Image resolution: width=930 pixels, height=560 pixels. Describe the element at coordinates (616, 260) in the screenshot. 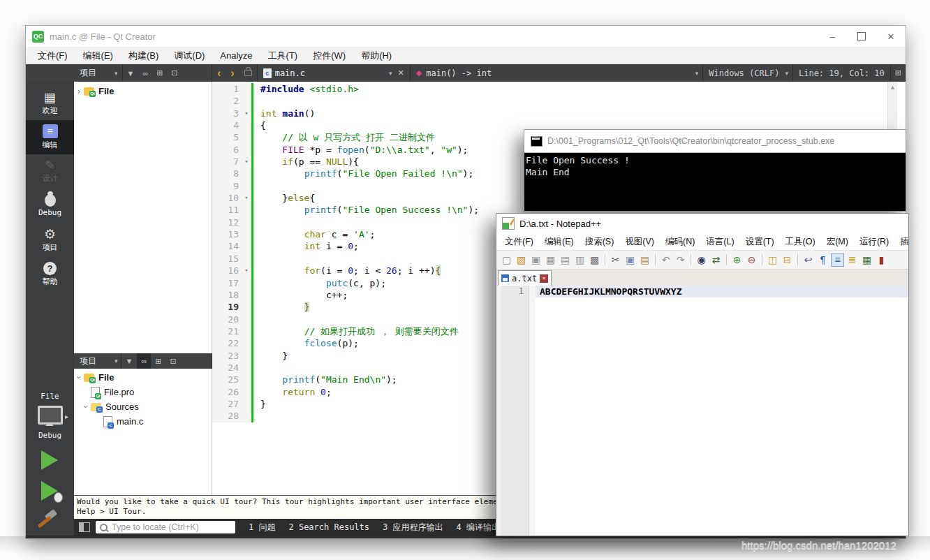

I see `cut-icon: ✂` at that location.